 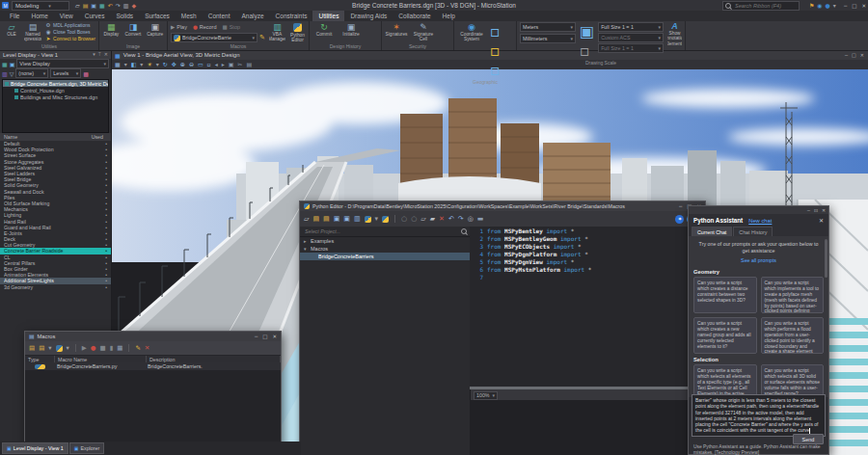 What do you see at coordinates (338, 220) in the screenshot?
I see `save-script-icon: ▣` at bounding box center [338, 220].